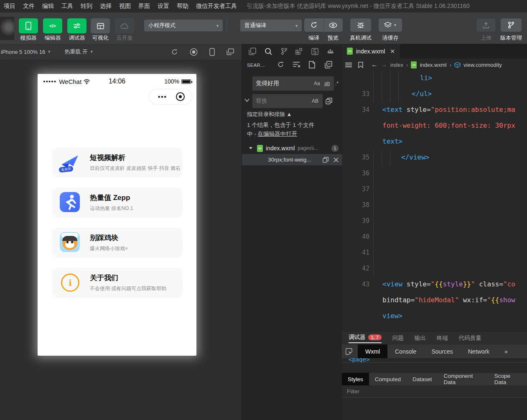  What do you see at coordinates (373, 352) in the screenshot?
I see `tab-wxml: Wxml` at bounding box center [373, 352].